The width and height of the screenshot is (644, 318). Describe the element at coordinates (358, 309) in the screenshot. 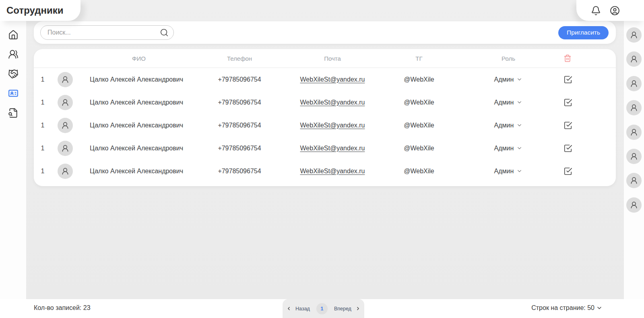

I see `chevron-right-icon` at that location.